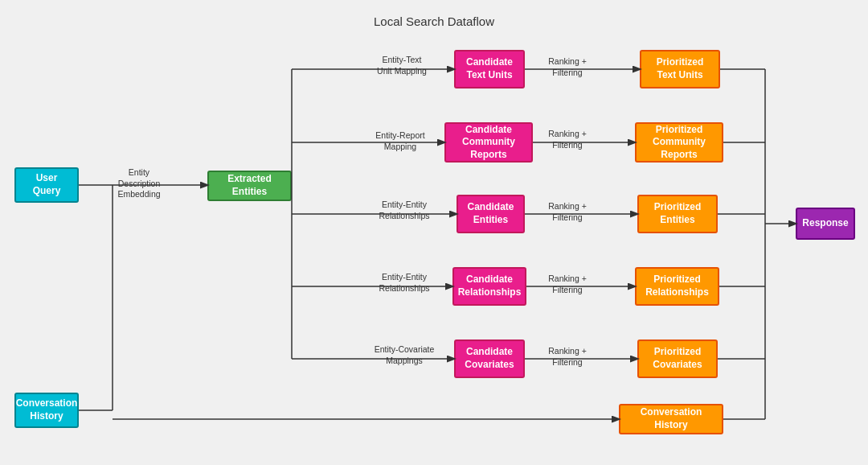 This screenshot has height=465, width=868. What do you see at coordinates (249, 186) in the screenshot?
I see `extracted-entities-node: Extracted Entities` at bounding box center [249, 186].